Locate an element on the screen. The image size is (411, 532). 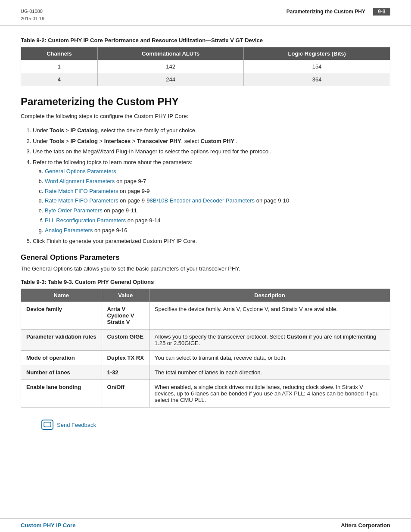
step-4: Refer to the following topics to learn m… is located at coordinates (212, 196).